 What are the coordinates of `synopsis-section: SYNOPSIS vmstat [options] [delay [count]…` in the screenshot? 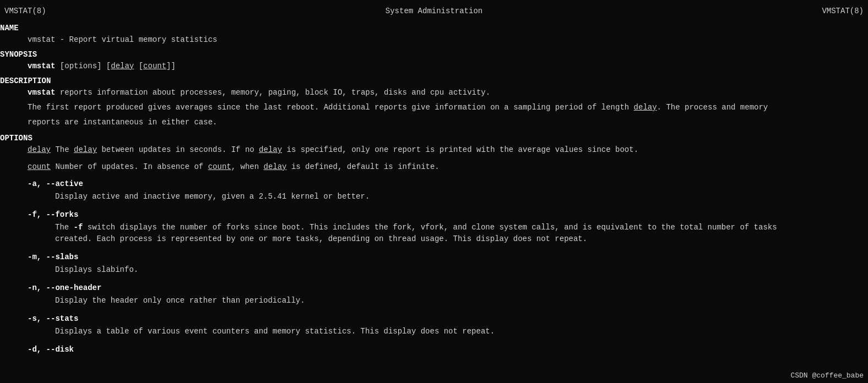 It's located at (434, 61).